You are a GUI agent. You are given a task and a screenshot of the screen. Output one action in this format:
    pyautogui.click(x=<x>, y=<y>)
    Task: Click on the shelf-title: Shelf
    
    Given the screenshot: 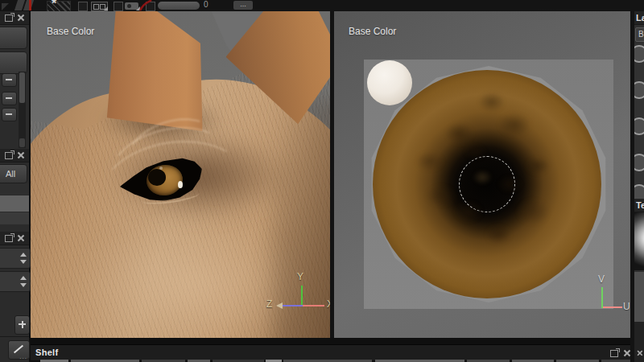 What is the action you would take?
    pyautogui.click(x=47, y=352)
    